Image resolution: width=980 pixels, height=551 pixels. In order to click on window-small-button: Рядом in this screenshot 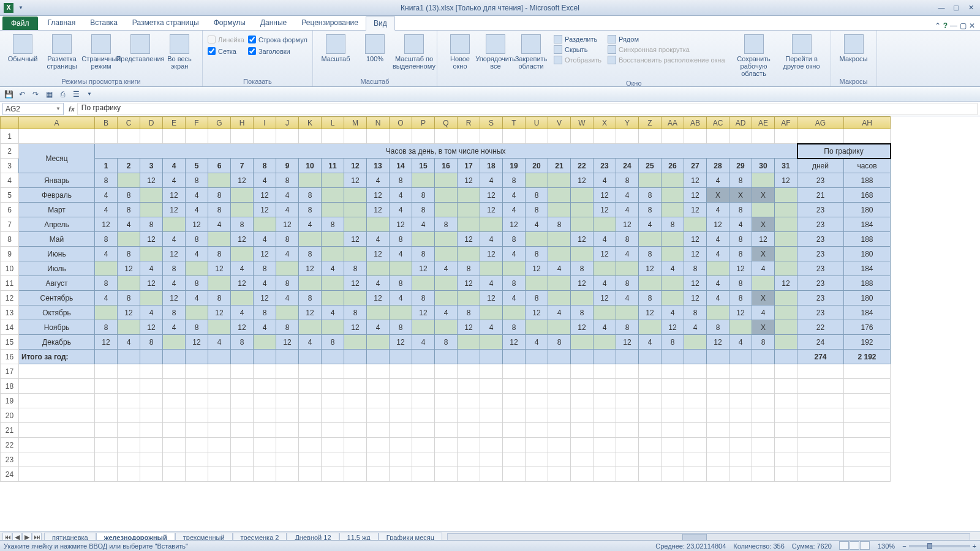, I will do `click(666, 39)`.